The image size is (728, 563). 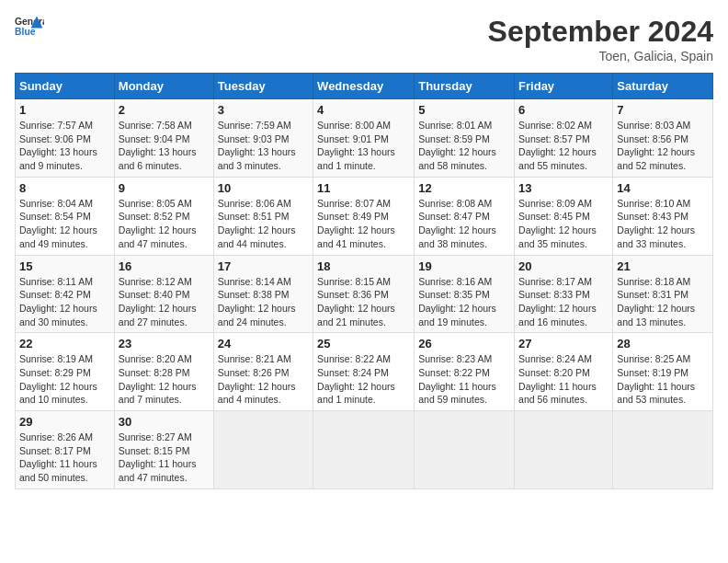 I want to click on sunrise-label: Sunrise: 7:59 AM, so click(x=255, y=125).